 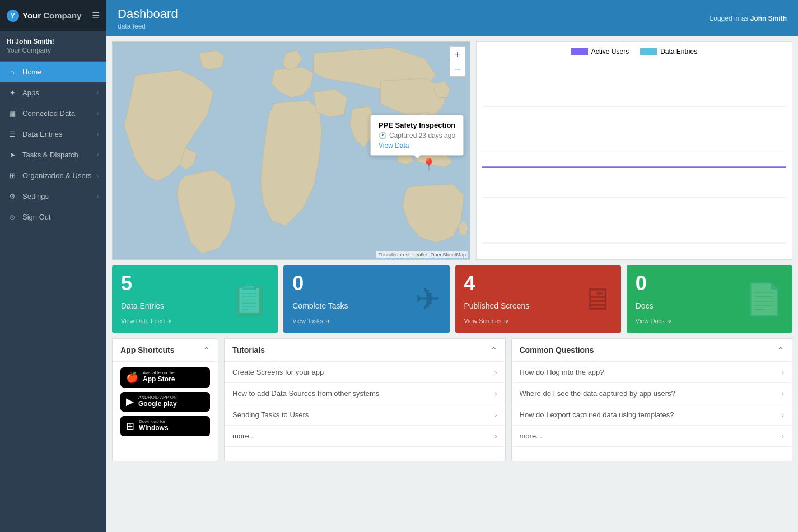 I want to click on app-button-google-play: ▶ ANDROID APP ON Google play, so click(x=165, y=402).